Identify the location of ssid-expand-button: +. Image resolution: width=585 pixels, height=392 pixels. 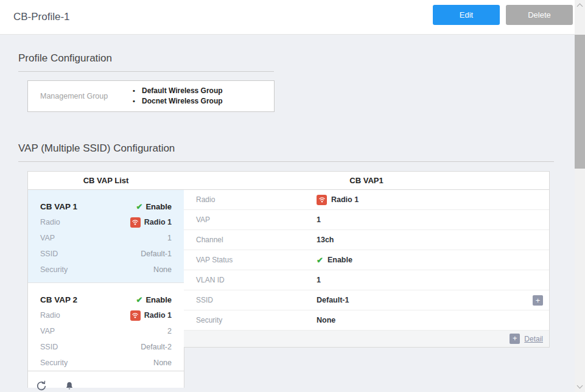
(538, 301).